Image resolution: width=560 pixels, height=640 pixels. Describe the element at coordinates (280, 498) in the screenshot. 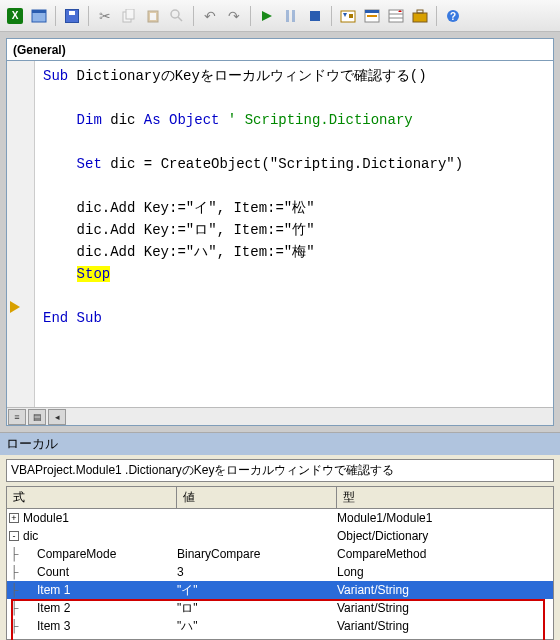

I see `locals-grid-header: 式 値 型` at that location.